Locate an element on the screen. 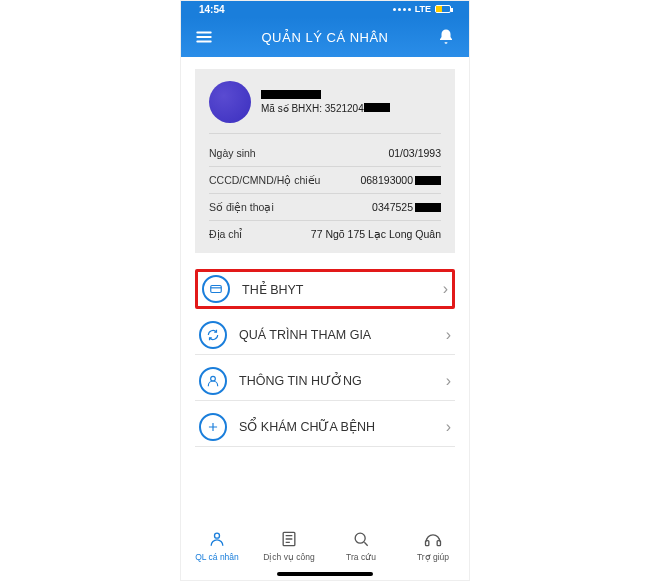 This screenshot has width=650, height=581. network-label: LTE is located at coordinates (423, 9).